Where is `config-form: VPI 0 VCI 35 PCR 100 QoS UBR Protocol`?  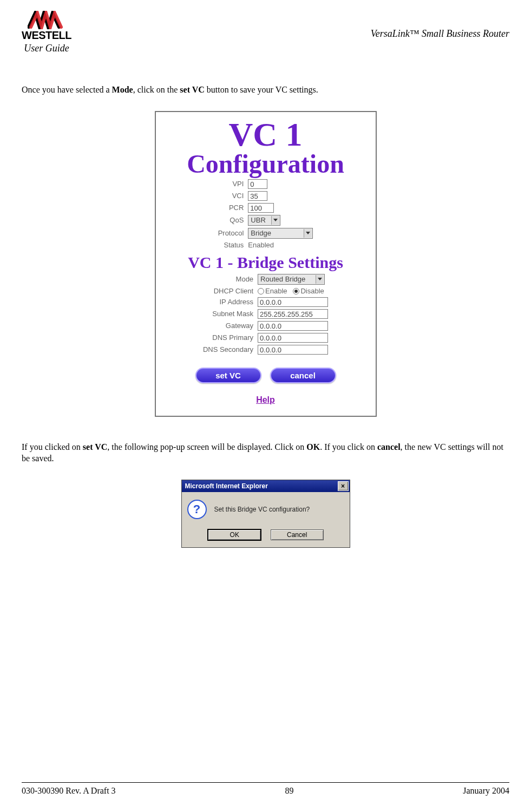 config-form: VPI 0 VCI 35 PCR 100 QoS UBR Protocol is located at coordinates (266, 214).